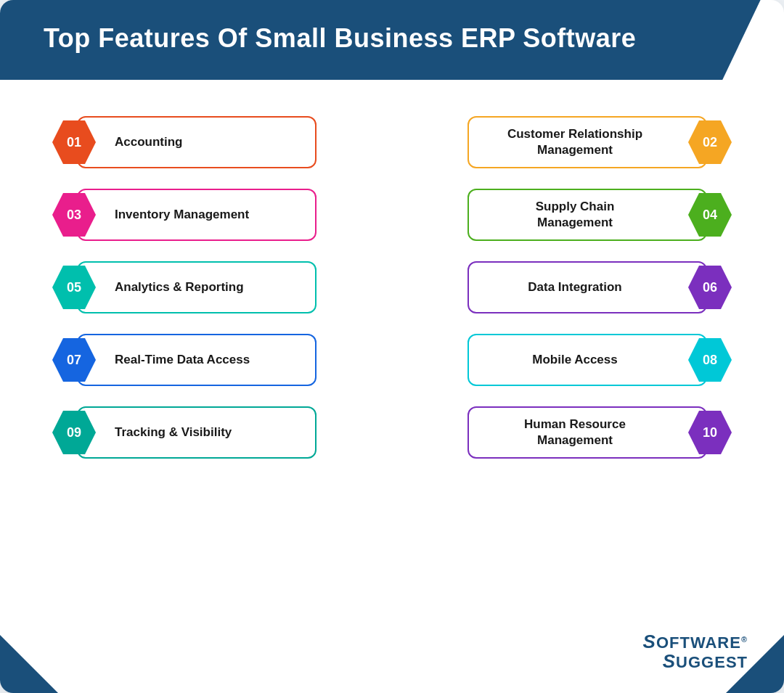 The width and height of the screenshot is (784, 693). What do you see at coordinates (575, 287) in the screenshot?
I see `feature-label-06: Data Integration` at bounding box center [575, 287].